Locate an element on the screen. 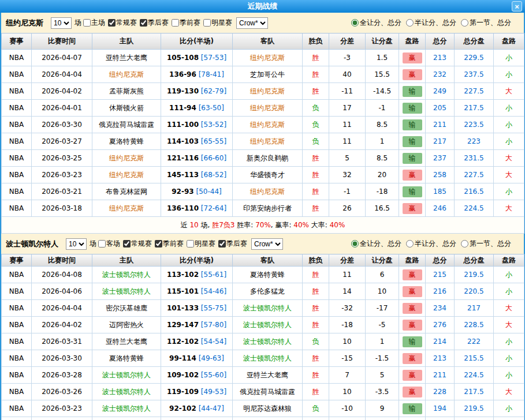 This screenshot has height=420, width=525. score-cell: 113-102 [55-61] is located at coordinates (197, 275).